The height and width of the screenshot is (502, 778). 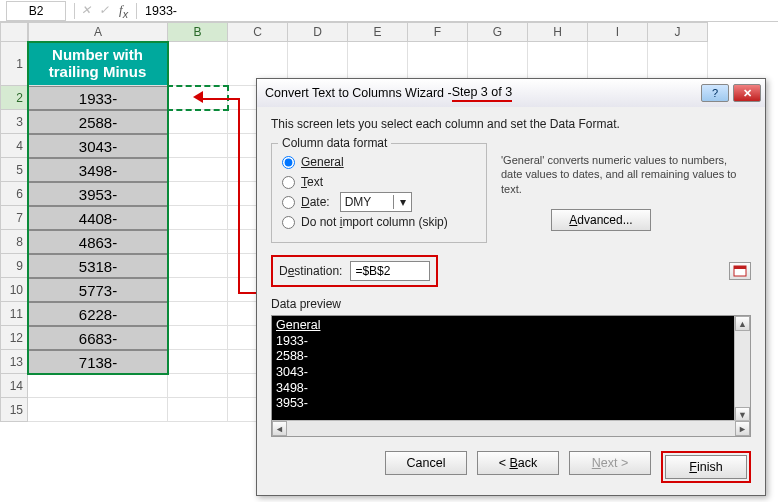 I want to click on radio-general: General, so click(x=379, y=162).